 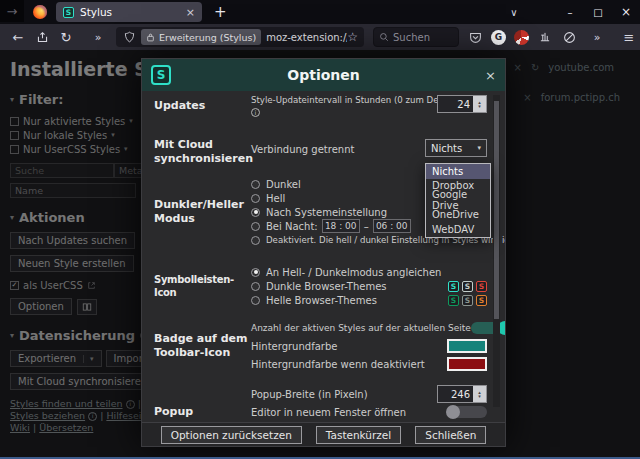 What do you see at coordinates (482, 300) in the screenshot?
I see `stylus-icon-orange: S` at bounding box center [482, 300].